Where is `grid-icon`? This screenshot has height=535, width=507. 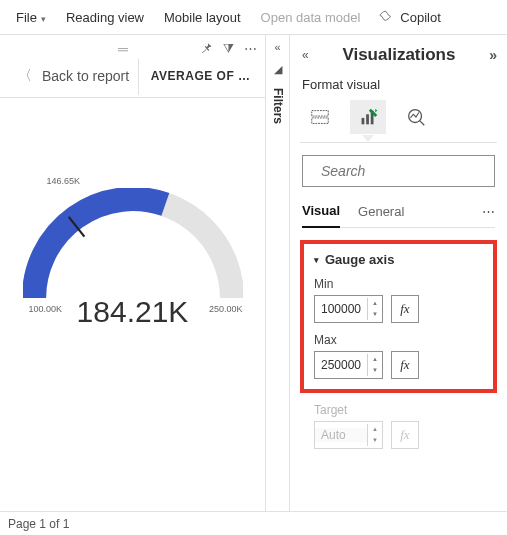
grid-icon is located at coordinates (320, 117).